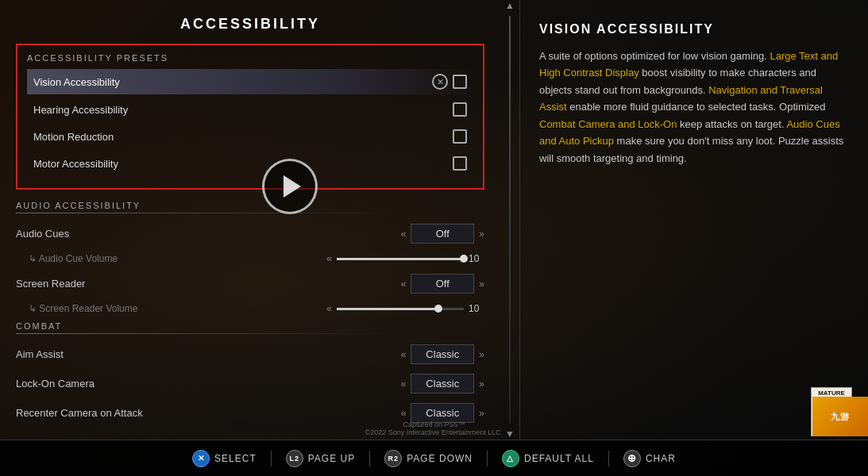 This screenshot has width=868, height=476. What do you see at coordinates (840, 416) in the screenshot?
I see `watermark: 九游` at bounding box center [840, 416].